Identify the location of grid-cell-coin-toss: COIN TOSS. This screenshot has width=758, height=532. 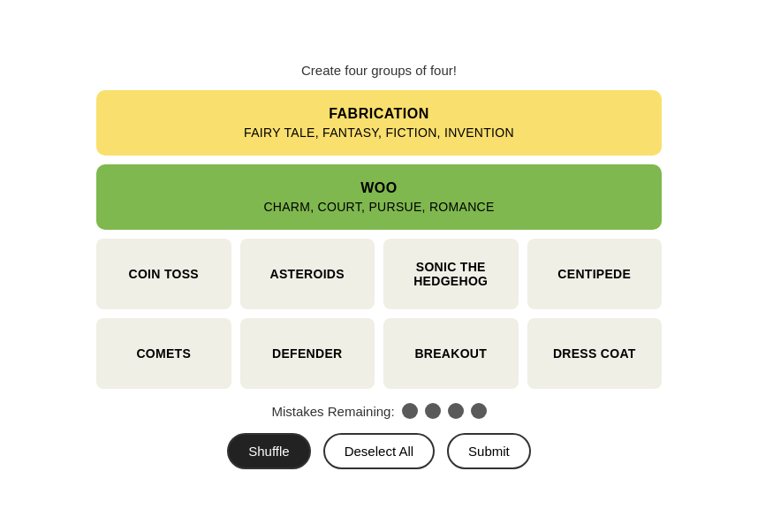
(164, 274).